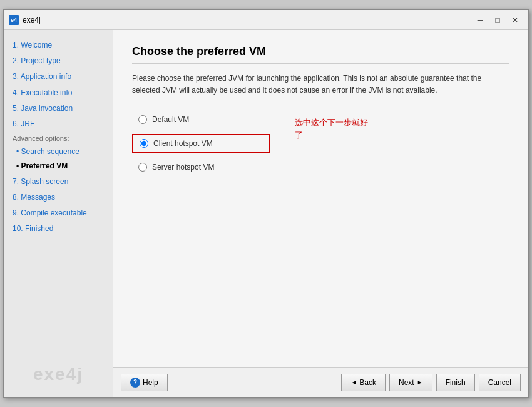  I want to click on radio-client-hotspot, so click(144, 143).